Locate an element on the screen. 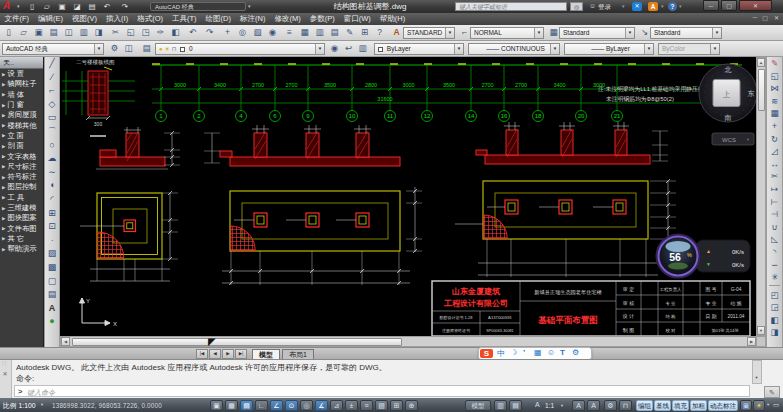  tab-last-icon: ▶| is located at coordinates (241, 354).